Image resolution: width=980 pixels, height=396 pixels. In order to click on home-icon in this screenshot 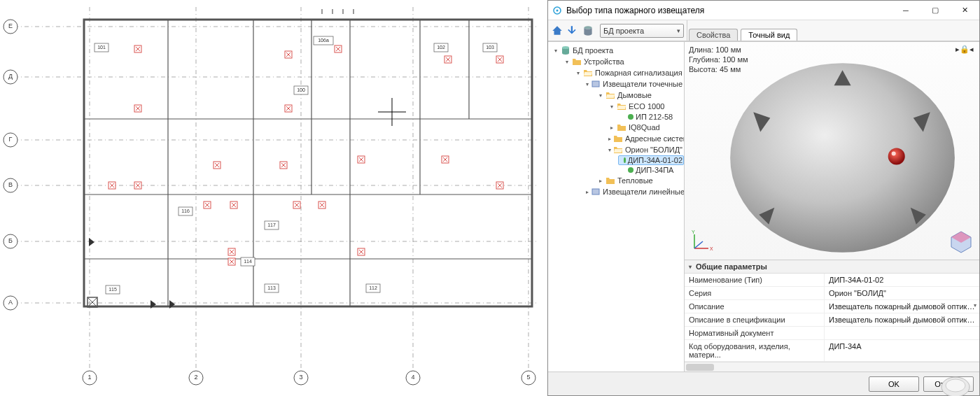, I will do `click(557, 31)`.